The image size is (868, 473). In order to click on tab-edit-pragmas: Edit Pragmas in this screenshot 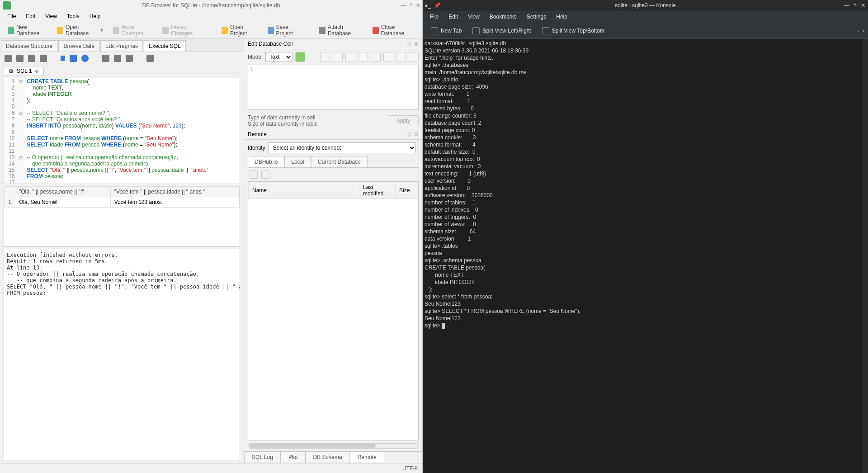, I will do `click(122, 46)`.